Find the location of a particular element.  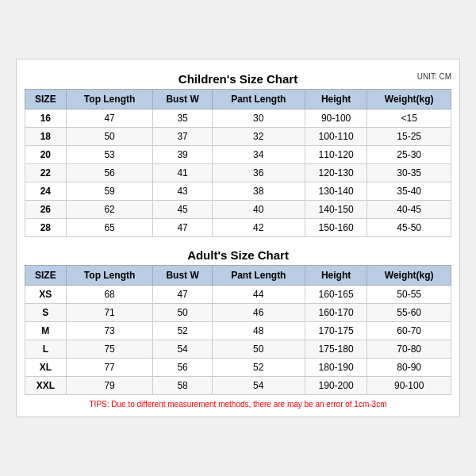

table-row: 18503732100-11015-25 is located at coordinates (238, 136).